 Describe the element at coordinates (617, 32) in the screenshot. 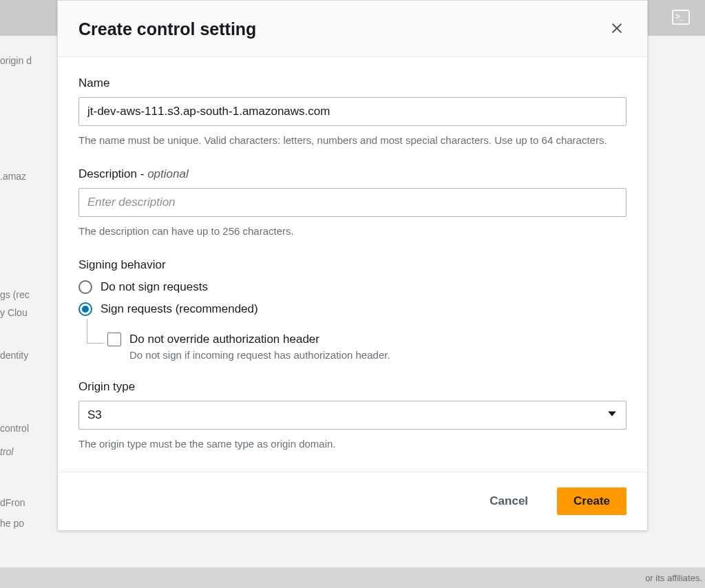

I see `close-icon` at that location.